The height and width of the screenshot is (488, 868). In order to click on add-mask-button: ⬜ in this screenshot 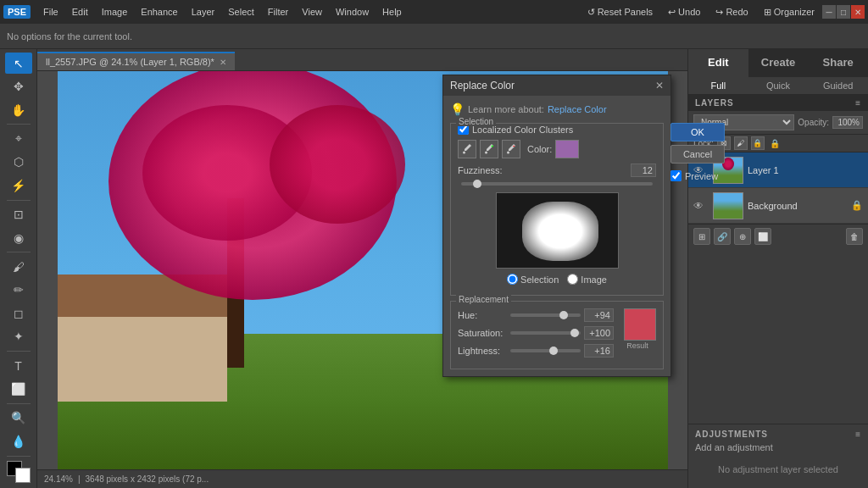, I will do `click(763, 236)`.